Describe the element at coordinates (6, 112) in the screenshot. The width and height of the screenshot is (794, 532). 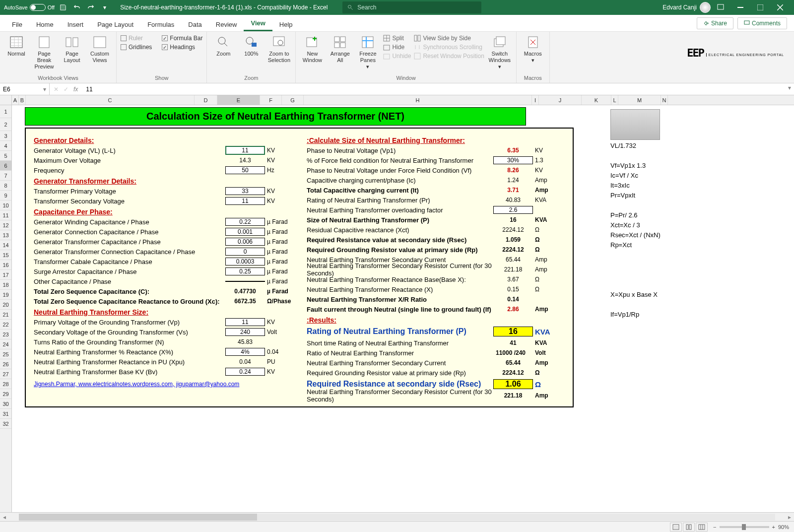
I see `row-header-1: 1` at that location.